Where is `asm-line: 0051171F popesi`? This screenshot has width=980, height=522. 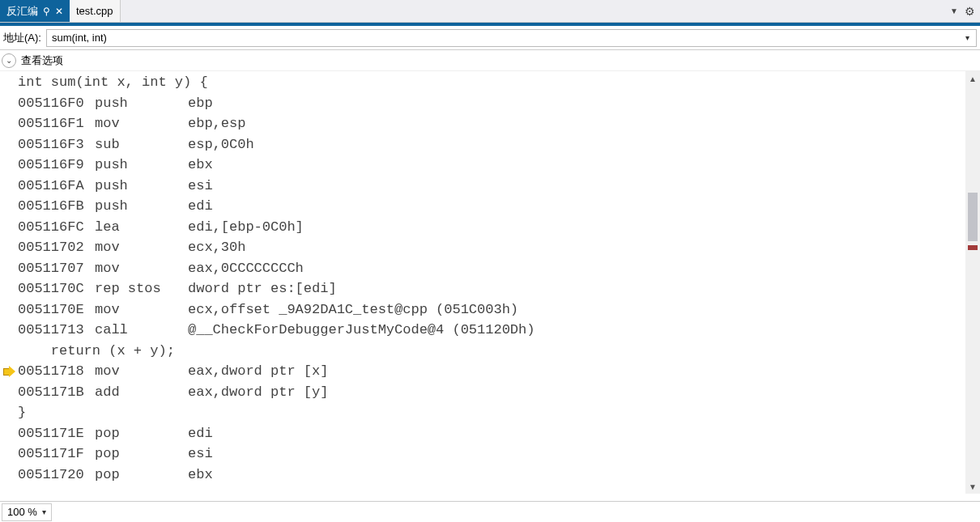 asm-line: 0051171F popesi is located at coordinates (499, 454).